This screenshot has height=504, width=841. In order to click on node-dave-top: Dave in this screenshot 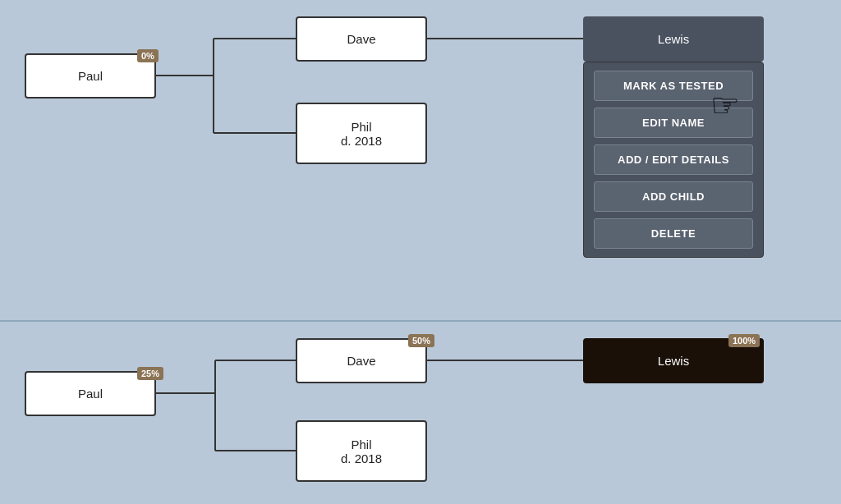, I will do `click(361, 39)`.